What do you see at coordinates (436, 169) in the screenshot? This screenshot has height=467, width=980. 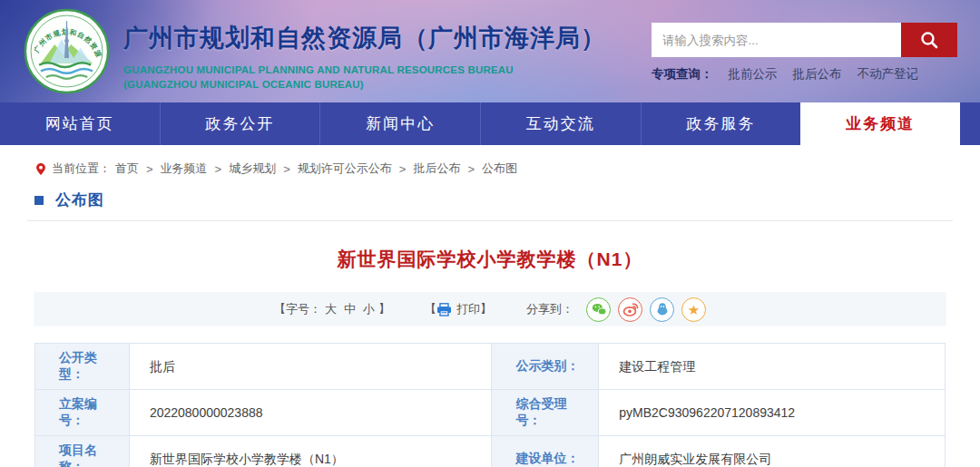 I see `crumb-post-approval: 批后公布` at bounding box center [436, 169].